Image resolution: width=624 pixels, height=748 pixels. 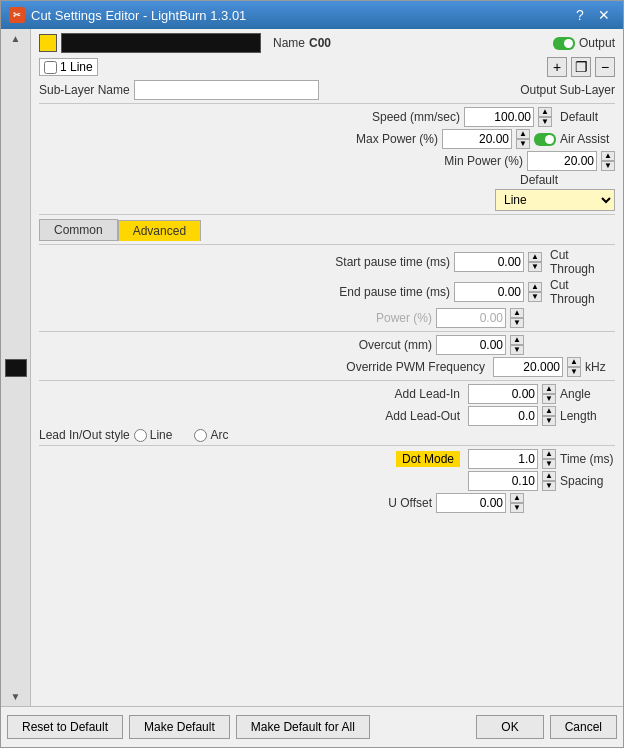 I want to click on lead-in-row: Add Lead-In ▲ ▼ Angle, so click(x=327, y=394).